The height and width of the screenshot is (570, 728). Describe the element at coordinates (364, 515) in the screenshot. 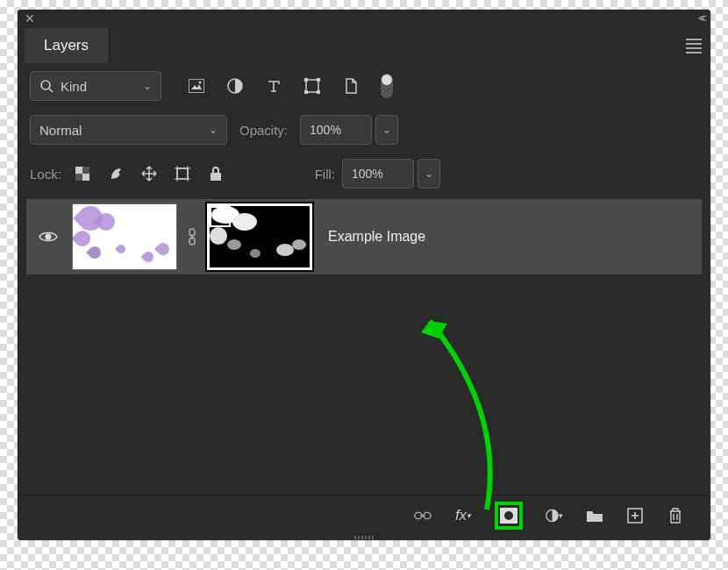

I see `bottom-toolbar: fx▾ ▾` at that location.